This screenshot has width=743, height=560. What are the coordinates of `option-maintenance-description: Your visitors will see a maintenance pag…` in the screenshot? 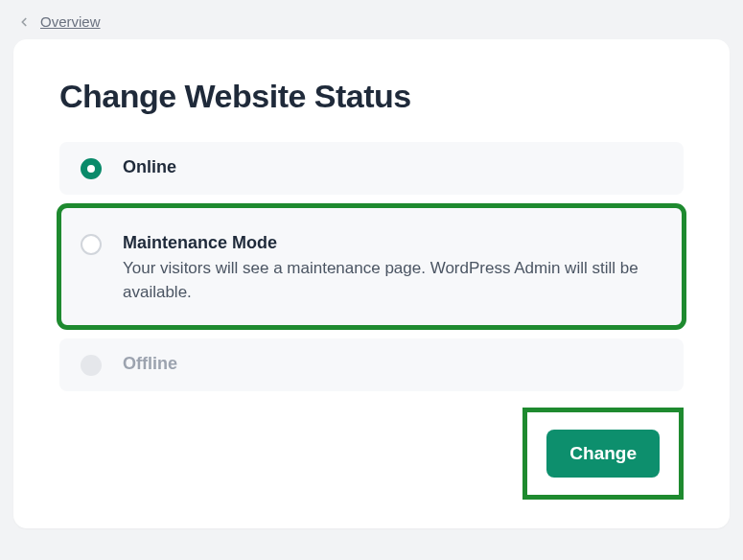 It's located at (393, 280).